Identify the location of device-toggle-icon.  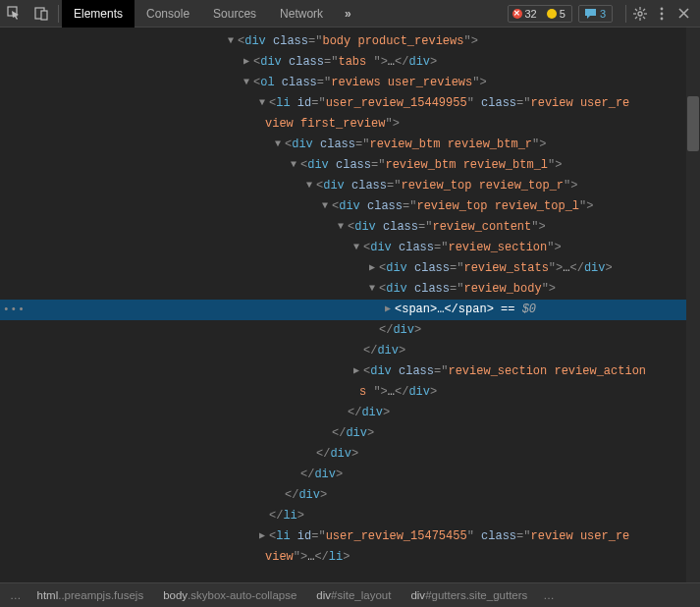
(41, 14).